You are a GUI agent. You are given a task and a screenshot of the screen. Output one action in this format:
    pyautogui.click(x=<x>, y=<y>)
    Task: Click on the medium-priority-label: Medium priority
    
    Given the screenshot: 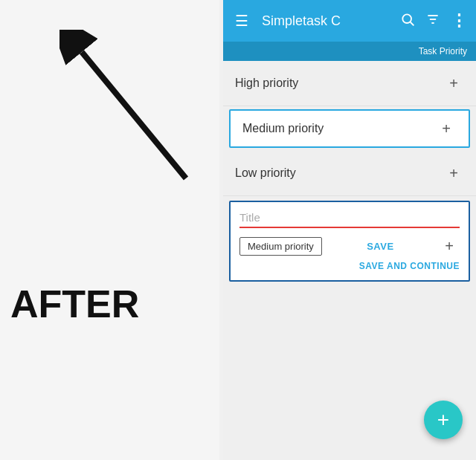 What is the action you would take?
    pyautogui.click(x=283, y=129)
    